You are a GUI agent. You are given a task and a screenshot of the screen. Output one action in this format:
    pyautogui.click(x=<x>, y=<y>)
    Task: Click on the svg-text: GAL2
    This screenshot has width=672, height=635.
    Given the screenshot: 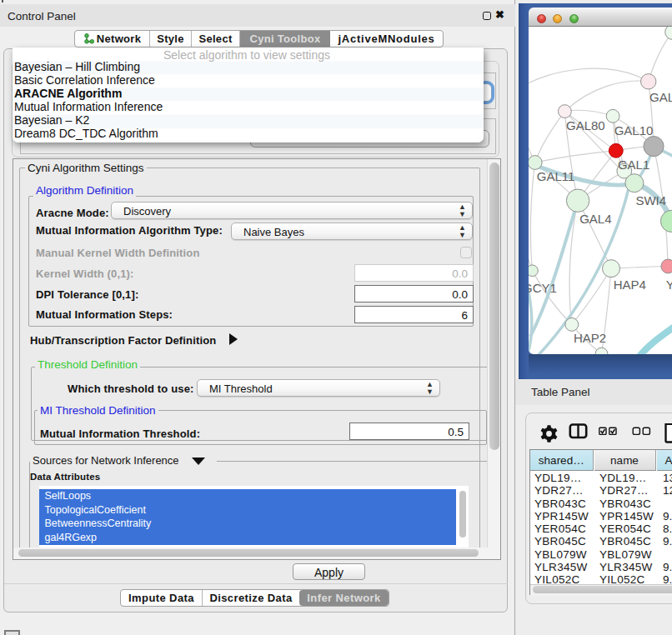 What is the action you would take?
    pyautogui.click(x=660, y=97)
    